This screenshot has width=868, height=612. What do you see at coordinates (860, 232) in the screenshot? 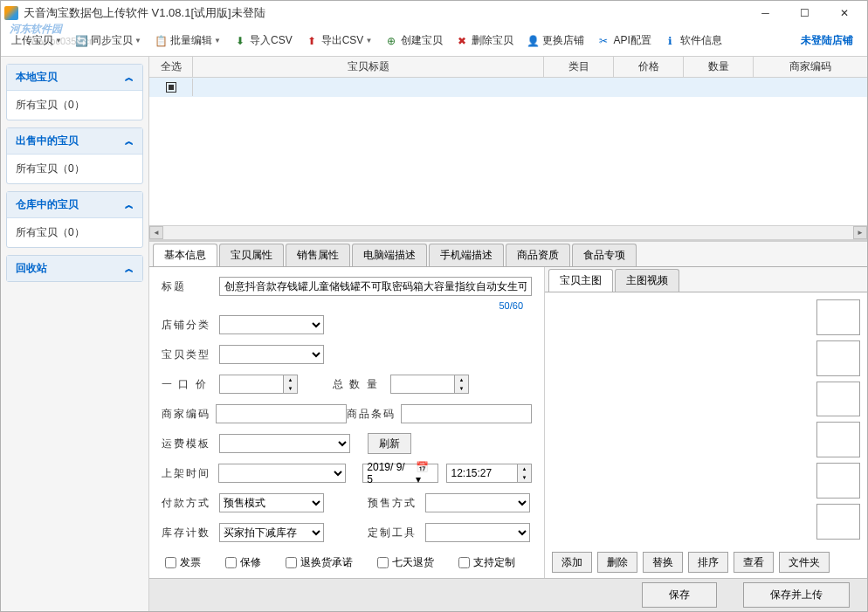
I see `scroll-right-button: ►` at bounding box center [860, 232].